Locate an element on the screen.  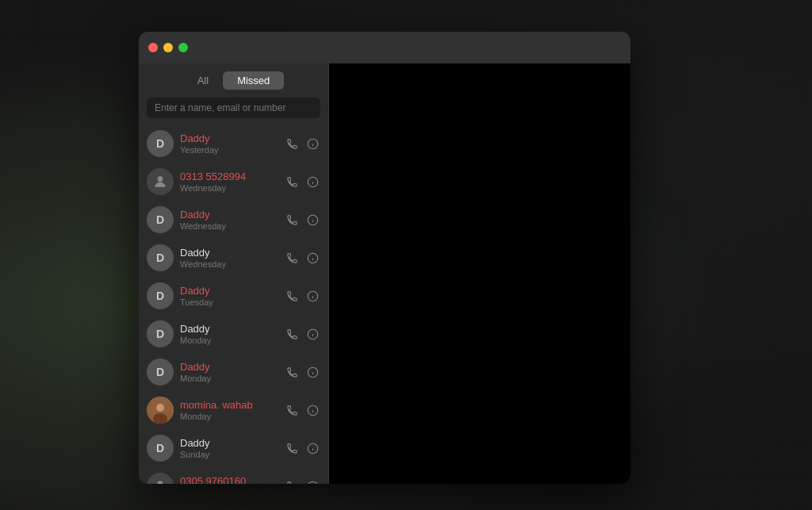
tab-all: All is located at coordinates (203, 81).